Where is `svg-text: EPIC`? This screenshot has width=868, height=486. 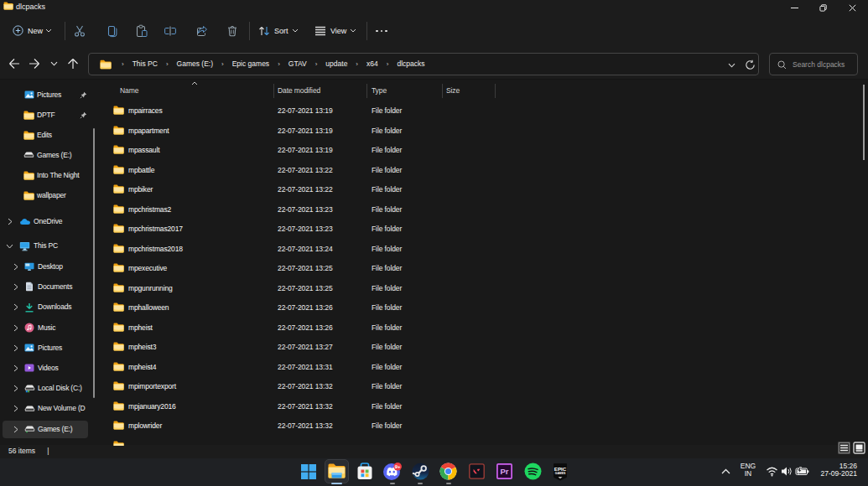
svg-text: EPIC is located at coordinates (560, 469).